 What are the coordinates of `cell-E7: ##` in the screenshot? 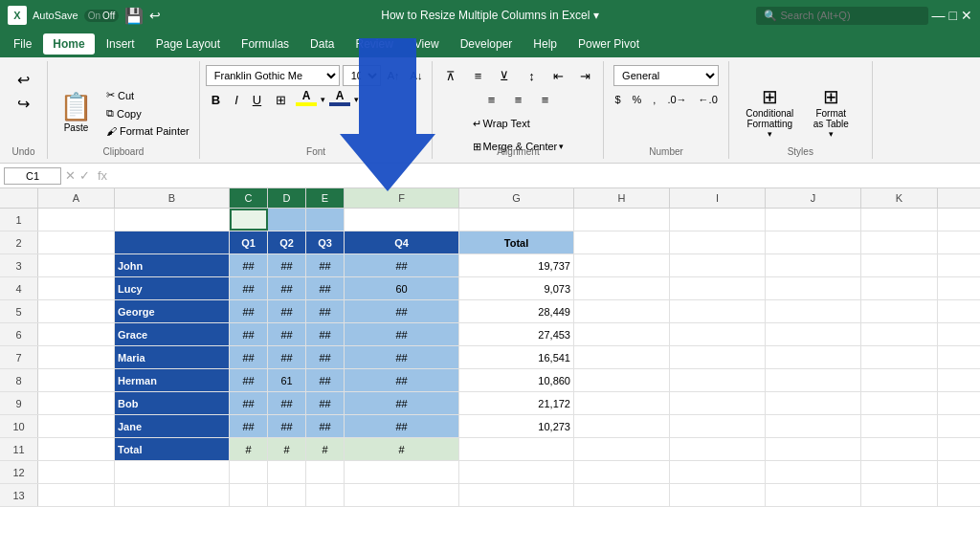 It's located at (325, 358).